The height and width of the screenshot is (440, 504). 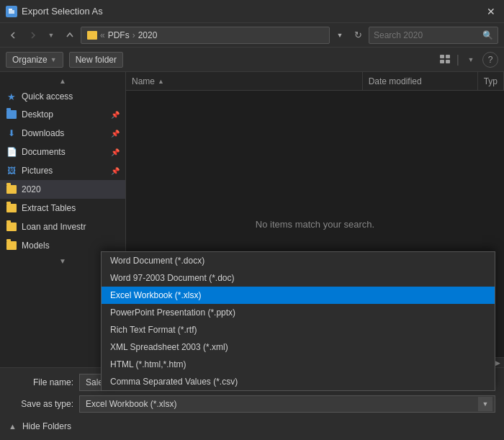 What do you see at coordinates (12, 12) in the screenshot?
I see `window-icon` at bounding box center [12, 12].